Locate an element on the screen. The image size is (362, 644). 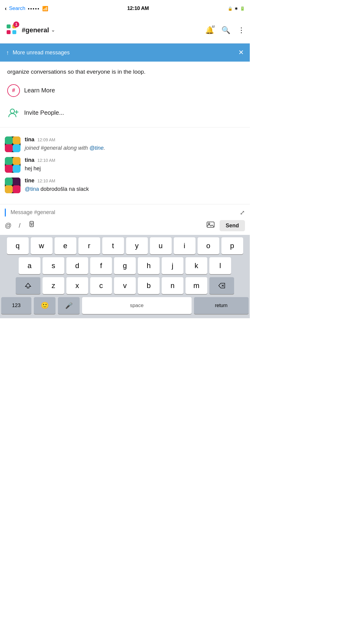
key-x: x is located at coordinates (77, 286).